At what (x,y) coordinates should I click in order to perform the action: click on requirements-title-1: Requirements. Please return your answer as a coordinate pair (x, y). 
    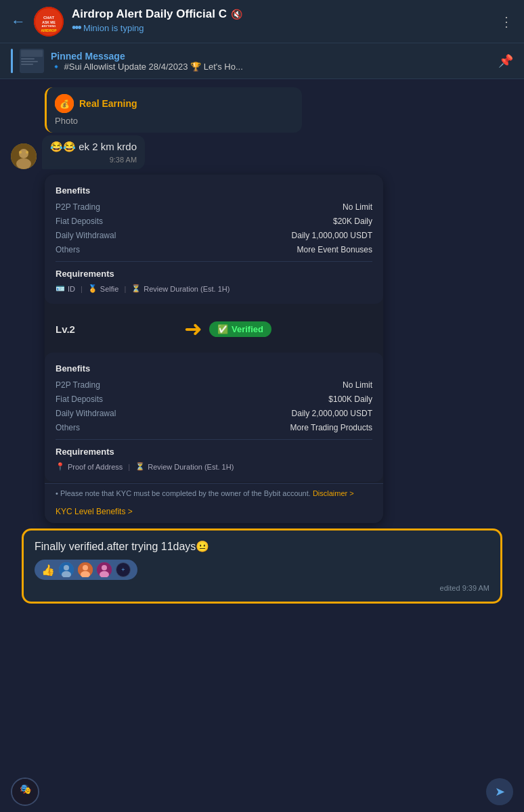
    Looking at the image, I should click on (214, 273).